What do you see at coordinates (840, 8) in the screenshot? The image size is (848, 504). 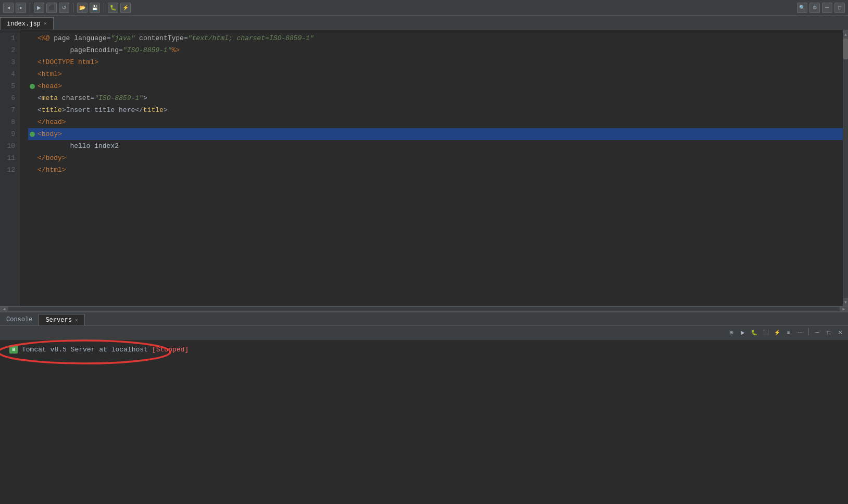 I see `toolbar-btn-maximize: □` at bounding box center [840, 8].